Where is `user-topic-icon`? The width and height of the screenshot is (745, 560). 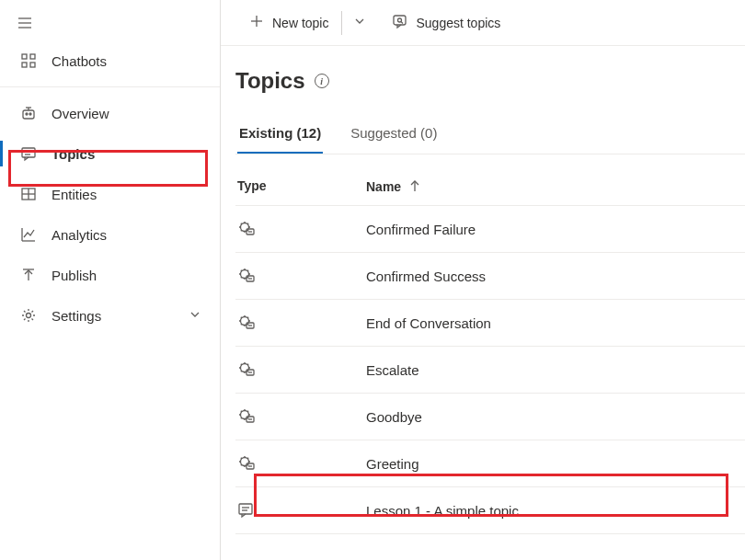
user-topic-icon is located at coordinates (246, 510).